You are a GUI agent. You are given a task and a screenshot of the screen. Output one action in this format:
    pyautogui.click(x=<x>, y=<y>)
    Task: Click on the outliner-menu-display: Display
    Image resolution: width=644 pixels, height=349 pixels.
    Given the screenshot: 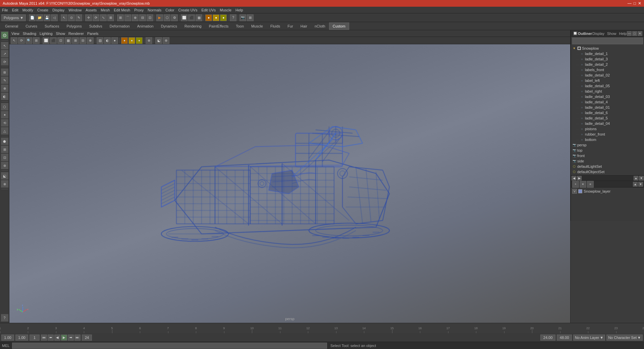 What is the action you would take?
    pyautogui.click(x=598, y=34)
    